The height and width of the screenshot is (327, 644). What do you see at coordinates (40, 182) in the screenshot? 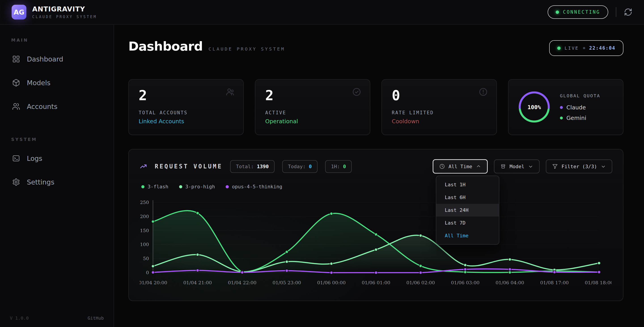
I see `sidebar-item-label: Settings` at bounding box center [40, 182].